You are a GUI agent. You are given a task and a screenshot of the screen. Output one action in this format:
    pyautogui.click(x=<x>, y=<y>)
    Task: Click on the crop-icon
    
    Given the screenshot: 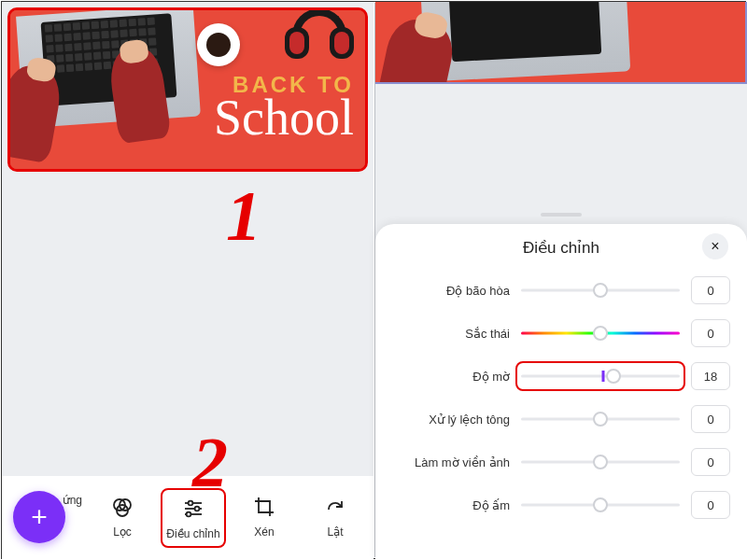 What is the action you would take?
    pyautogui.click(x=264, y=507)
    